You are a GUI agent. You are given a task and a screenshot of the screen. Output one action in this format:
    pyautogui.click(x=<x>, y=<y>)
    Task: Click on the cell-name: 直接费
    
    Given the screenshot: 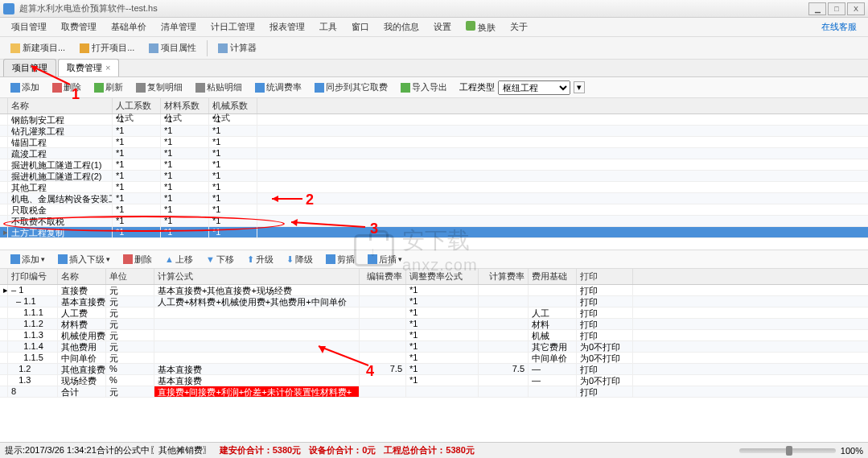 What is the action you would take?
    pyautogui.click(x=82, y=290)
    